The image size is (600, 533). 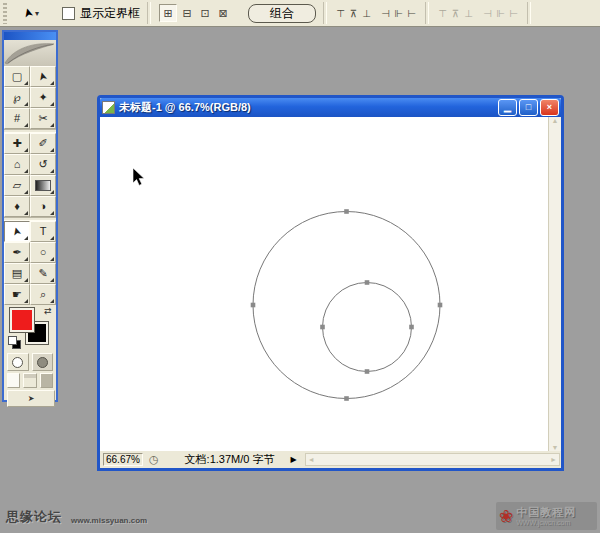 I want to click on type-icon: T, so click(x=44, y=232).